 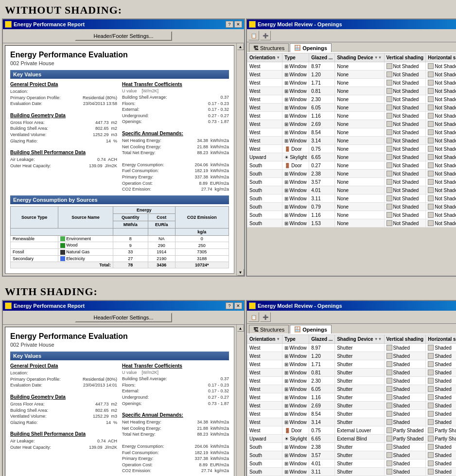 I want to click on shading-device-filter-top: ▼▼, so click(x=378, y=57).